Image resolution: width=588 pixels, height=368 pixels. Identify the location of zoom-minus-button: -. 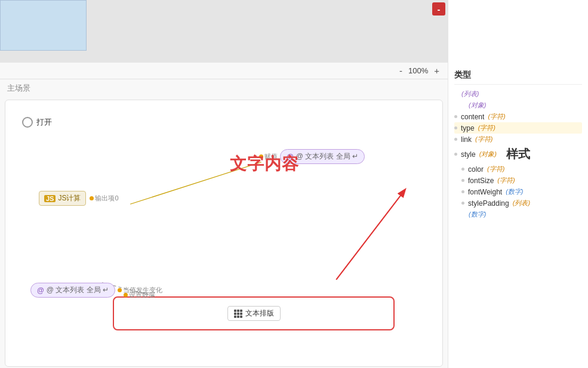
(401, 70).